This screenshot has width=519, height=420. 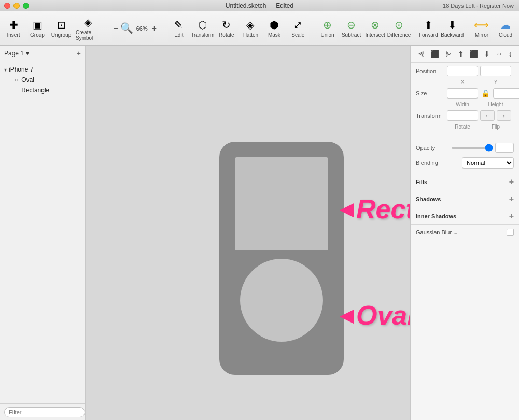 What do you see at coordinates (487, 54) in the screenshot?
I see `align-bottom-button: ⬇` at bounding box center [487, 54].